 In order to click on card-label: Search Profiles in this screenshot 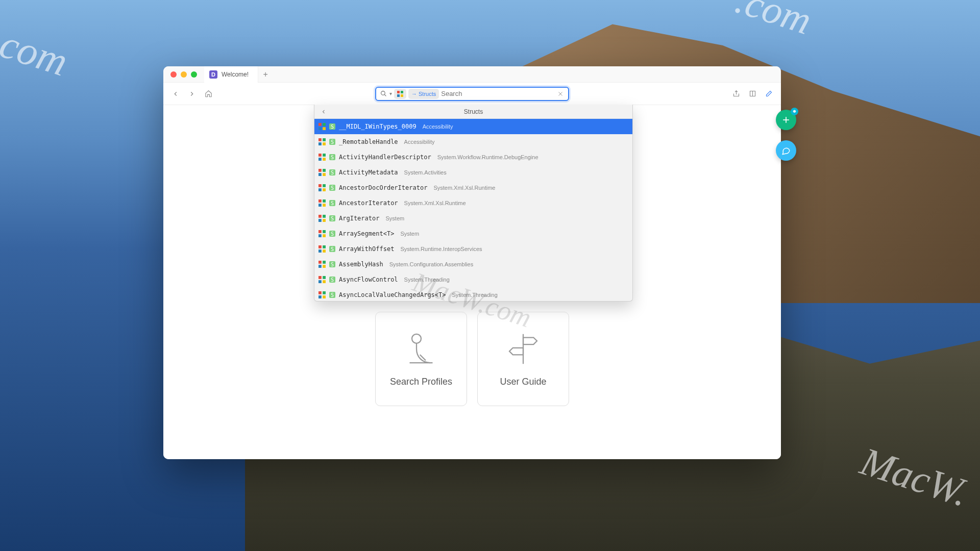, I will do `click(421, 382)`.